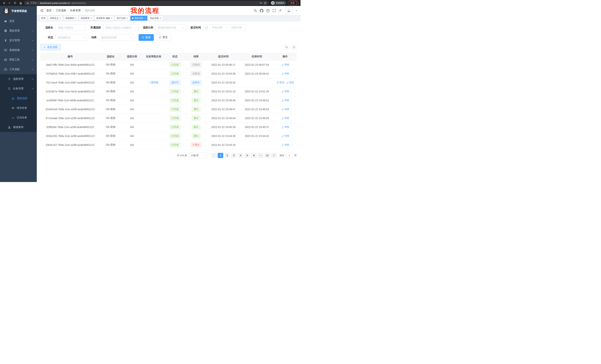  Describe the element at coordinates (121, 28) in the screenshot. I see `parent-process-input` at that location.